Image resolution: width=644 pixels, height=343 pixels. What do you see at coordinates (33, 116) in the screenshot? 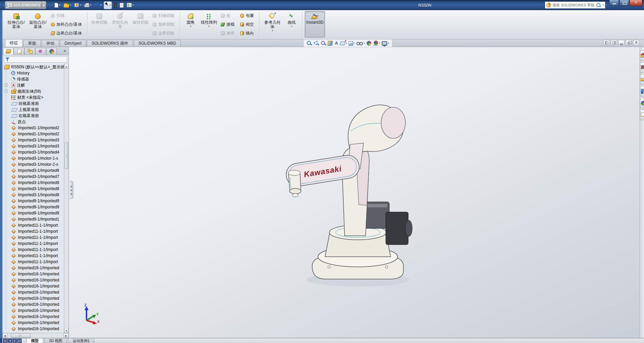
I see `tree-item: + 右视基准面` at bounding box center [33, 116].